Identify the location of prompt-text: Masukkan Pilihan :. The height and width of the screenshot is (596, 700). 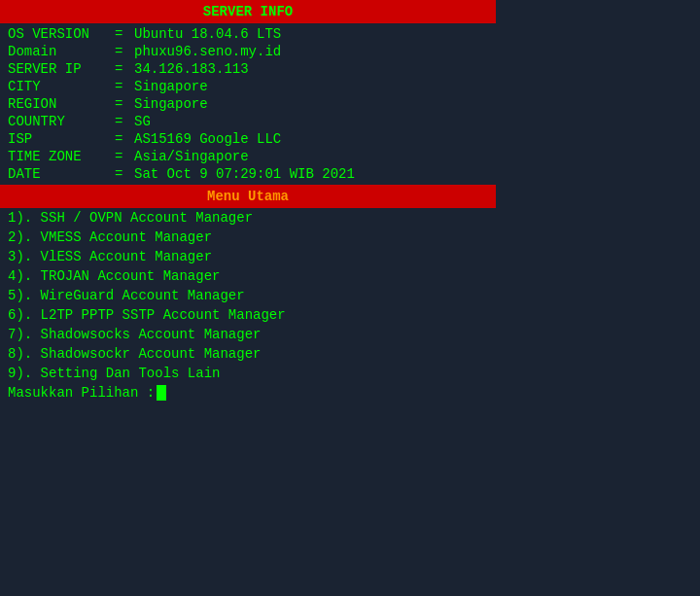
(82, 393).